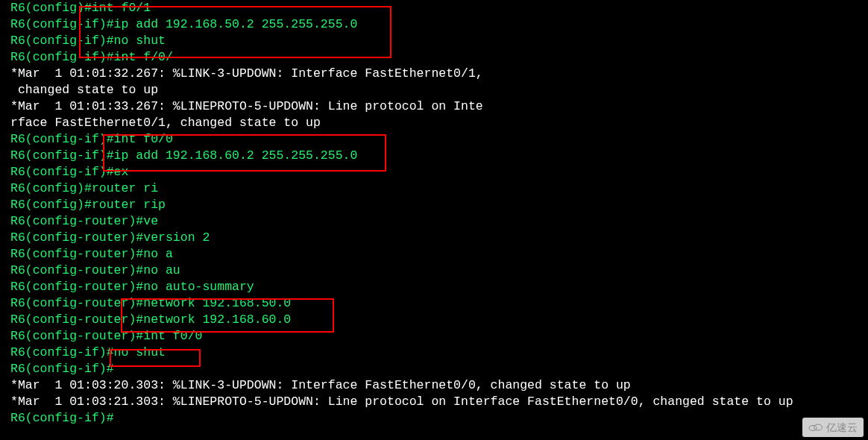 The image size is (868, 440). I want to click on terminal-line: R6(config-if)#int f0/0, so click(439, 139).